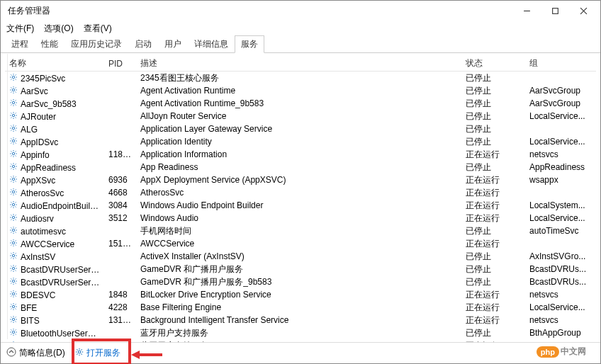  What do you see at coordinates (55, 91) in the screenshot?
I see `service-name-cell: AarSvc` at bounding box center [55, 91].